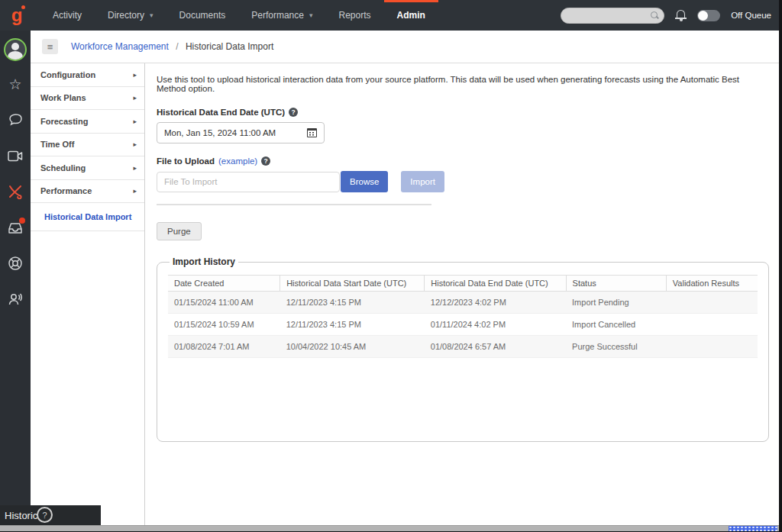 Image resolution: width=782 pixels, height=532 pixels. What do you see at coordinates (87, 75) in the screenshot?
I see `sidebar-item-configuration: Configuration▸` at bounding box center [87, 75].